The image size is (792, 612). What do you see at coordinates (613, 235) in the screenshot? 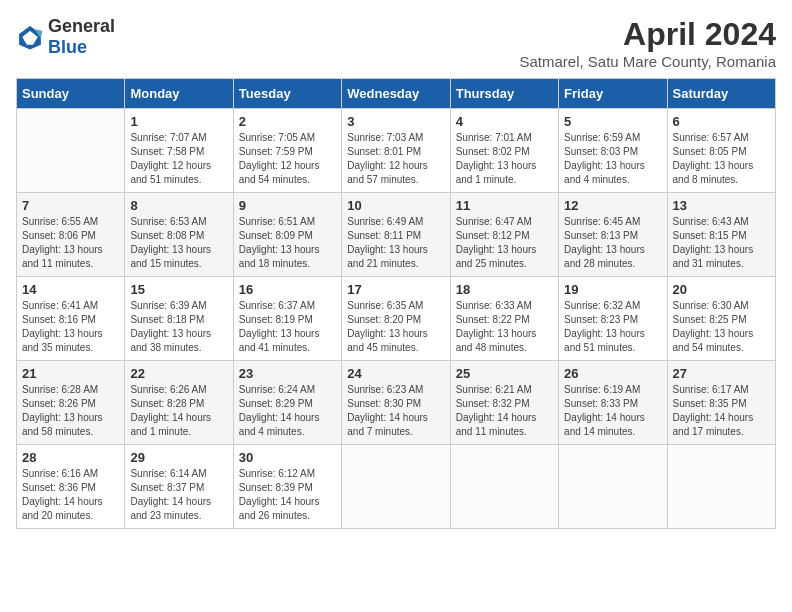
I see `calendar-cell: 12Sunrise: 6:45 AMSunset: 8:13 PMDayligh…` at bounding box center [613, 235].